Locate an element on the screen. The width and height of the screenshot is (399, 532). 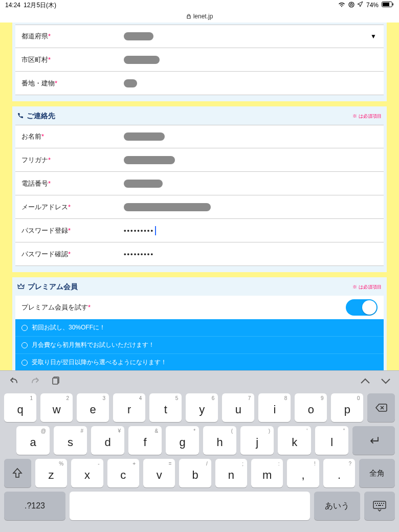
key-k: 'k is located at coordinates (295, 440).